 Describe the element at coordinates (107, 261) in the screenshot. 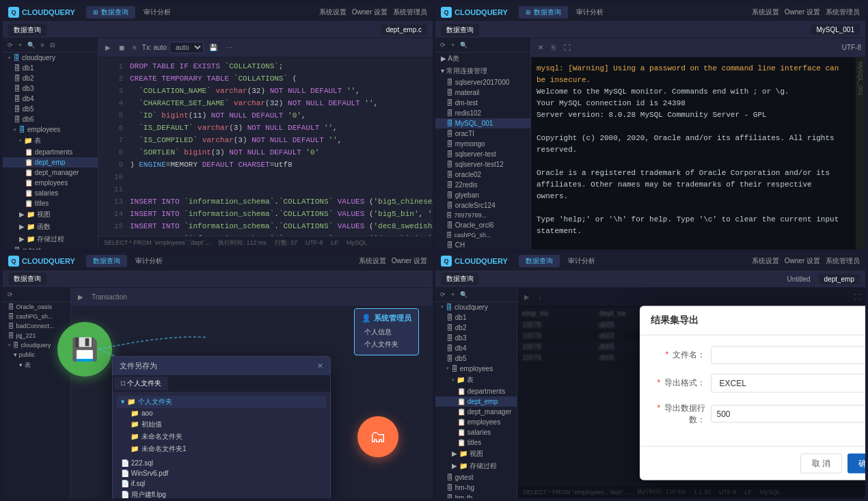

I see `q3-tab-data-query: 数据查询` at that location.